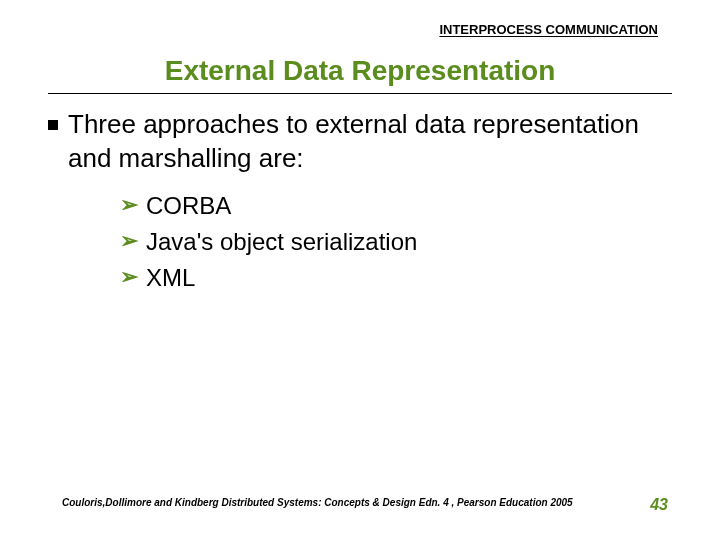  Describe the element at coordinates (396, 242) in the screenshot. I see `sub-bullet-list: ➢ CORBA ➢ Java's object serialization ➢ …` at that location.